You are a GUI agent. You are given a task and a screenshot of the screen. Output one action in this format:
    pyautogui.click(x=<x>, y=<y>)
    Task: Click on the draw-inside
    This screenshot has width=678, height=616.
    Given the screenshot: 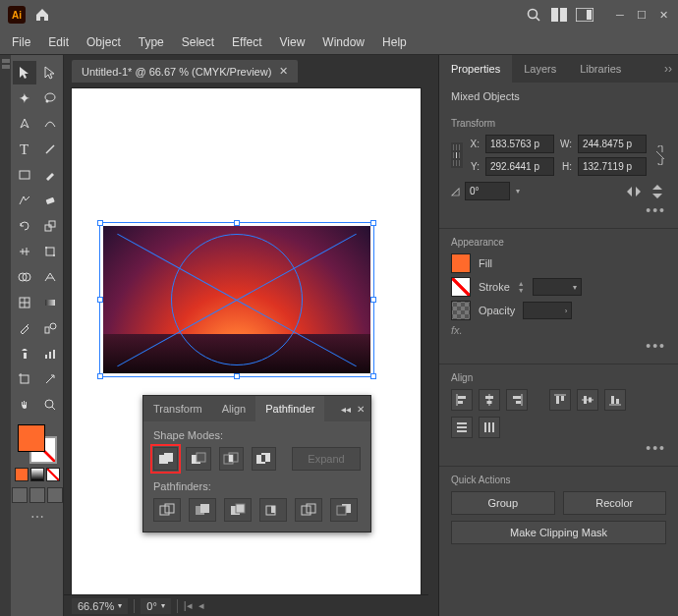 What is the action you would take?
    pyautogui.click(x=55, y=495)
    